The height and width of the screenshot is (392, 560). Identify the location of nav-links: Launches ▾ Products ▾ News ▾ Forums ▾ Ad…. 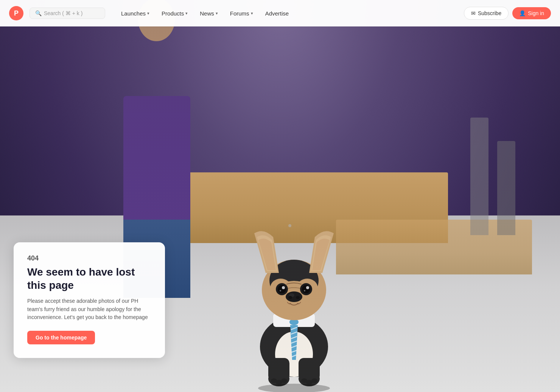
(288, 14).